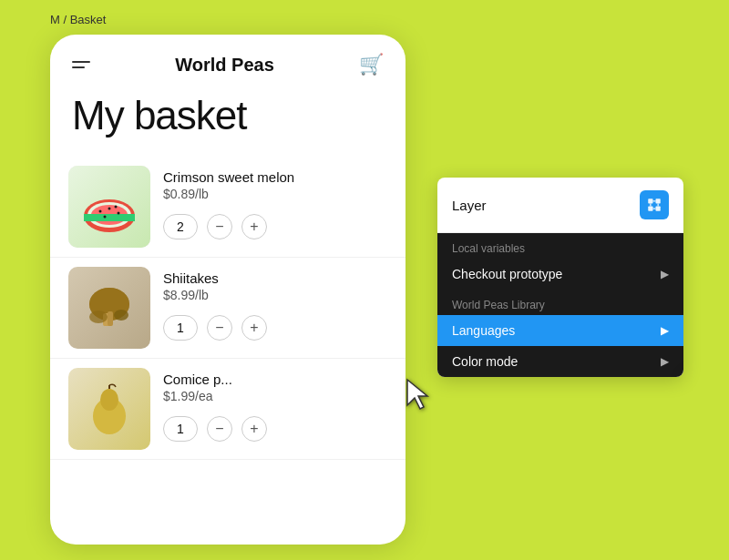 Image resolution: width=729 pixels, height=560 pixels. What do you see at coordinates (275, 295) in the screenshot?
I see `product-price: $8.99/lb` at bounding box center [275, 295].